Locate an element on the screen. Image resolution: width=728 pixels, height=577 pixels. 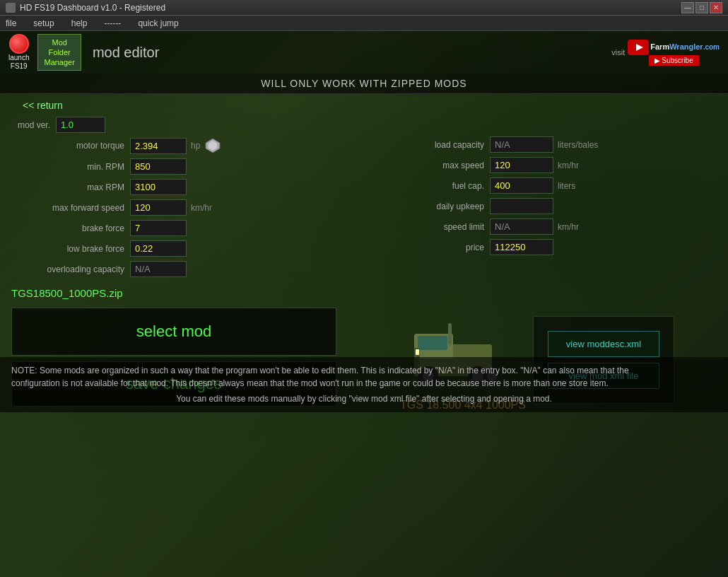
speed-limit-label: speed limit is located at coordinates (428, 227).